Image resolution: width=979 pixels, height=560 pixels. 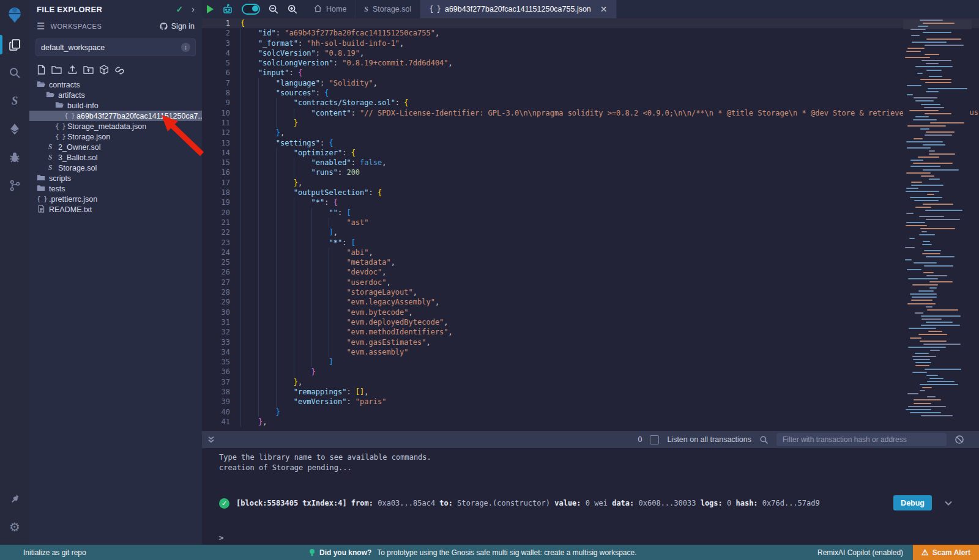 What do you see at coordinates (15, 527) in the screenshot?
I see `sidebar-item-settings: ⚙` at bounding box center [15, 527].